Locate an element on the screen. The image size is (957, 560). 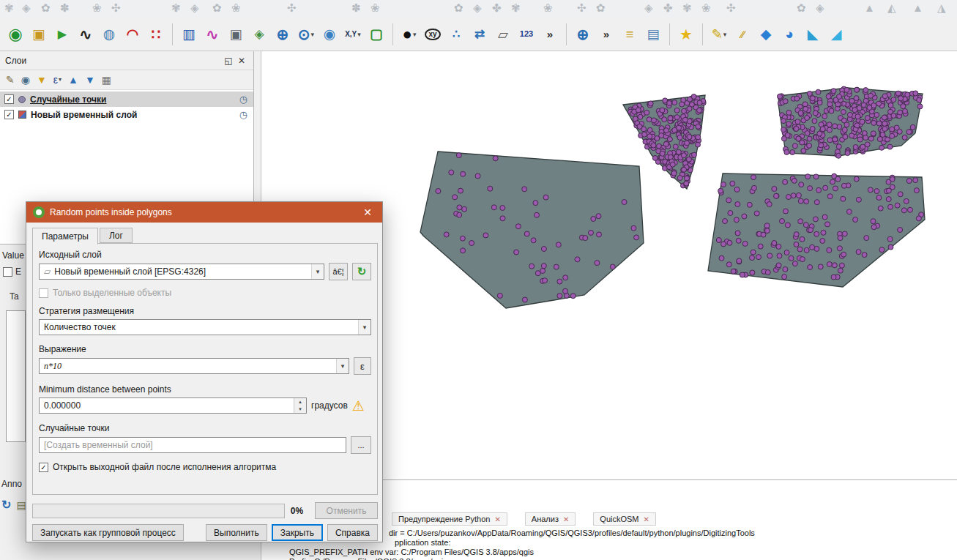
close-button: Закрыть is located at coordinates (297, 533).